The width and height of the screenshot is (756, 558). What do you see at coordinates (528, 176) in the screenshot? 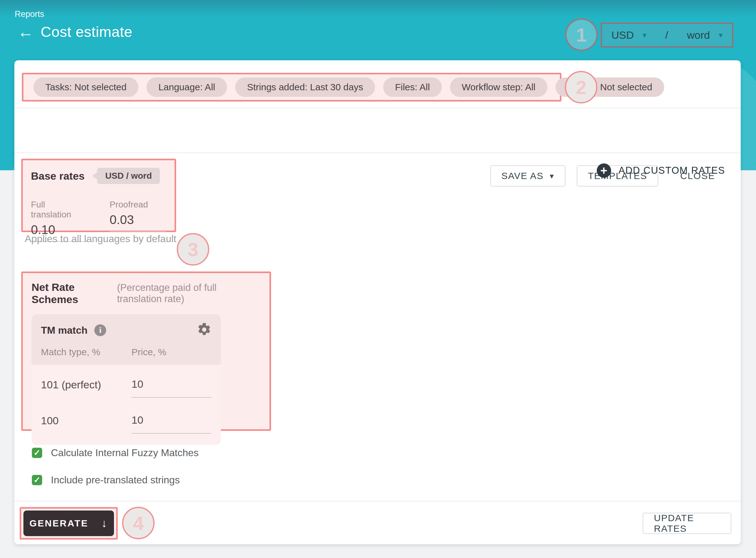
I see `save-as-button: SAVE AS ▾` at bounding box center [528, 176].